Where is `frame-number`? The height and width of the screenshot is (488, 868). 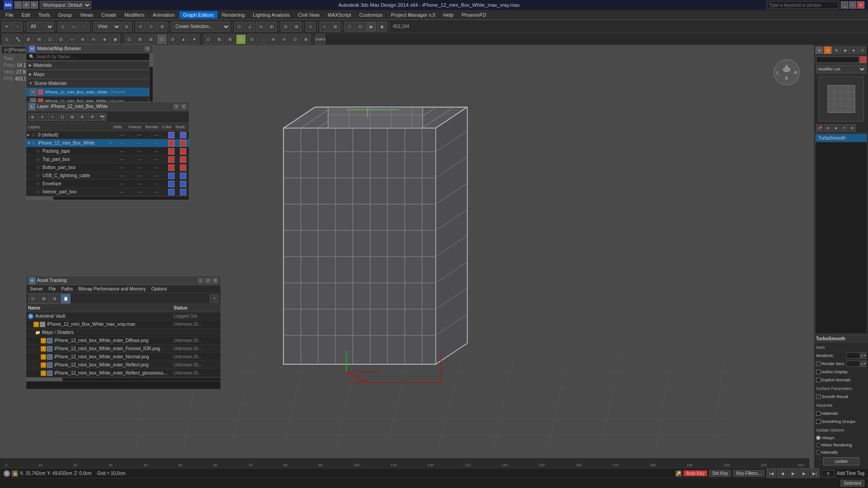
frame-number is located at coordinates (828, 474).